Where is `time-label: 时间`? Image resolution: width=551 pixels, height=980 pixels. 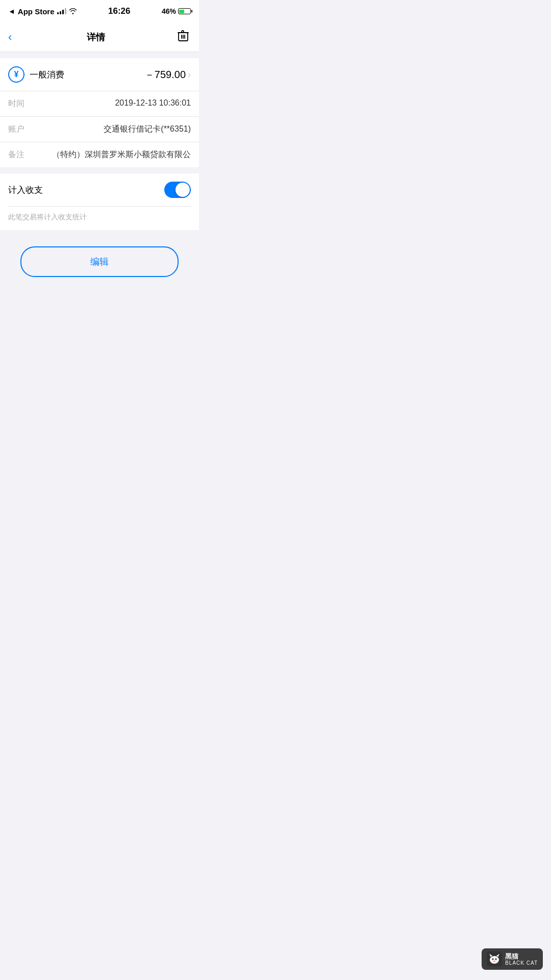 time-label: 时间 is located at coordinates (21, 104).